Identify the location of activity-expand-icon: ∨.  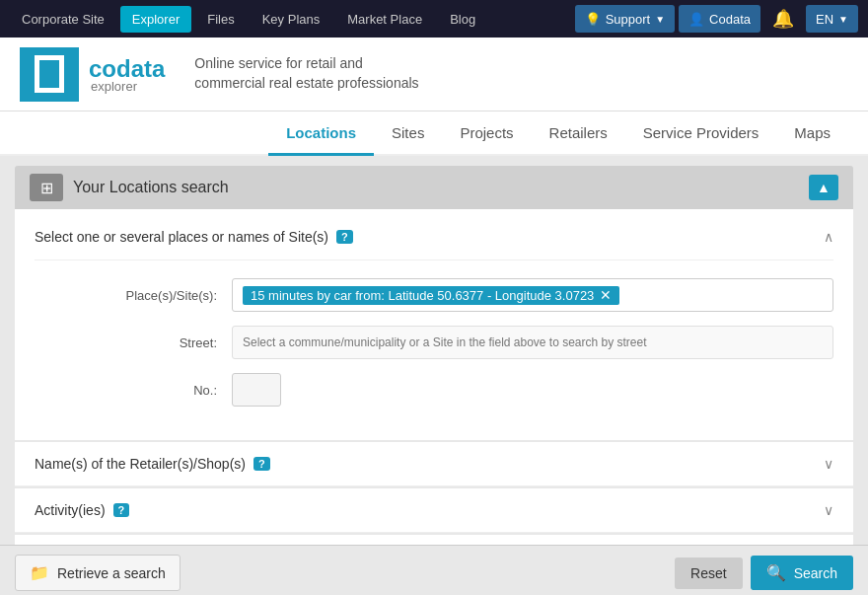
(829, 510).